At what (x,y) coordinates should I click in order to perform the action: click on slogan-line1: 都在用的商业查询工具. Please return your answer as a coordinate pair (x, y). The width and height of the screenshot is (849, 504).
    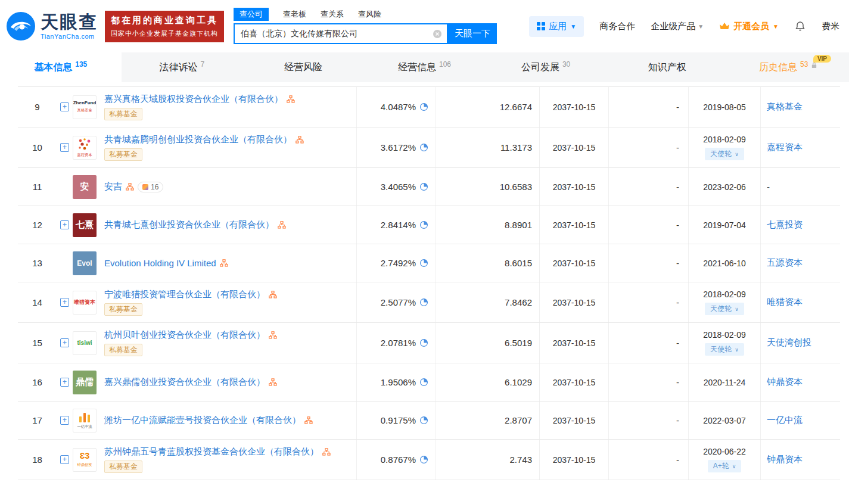
    Looking at the image, I should click on (164, 20).